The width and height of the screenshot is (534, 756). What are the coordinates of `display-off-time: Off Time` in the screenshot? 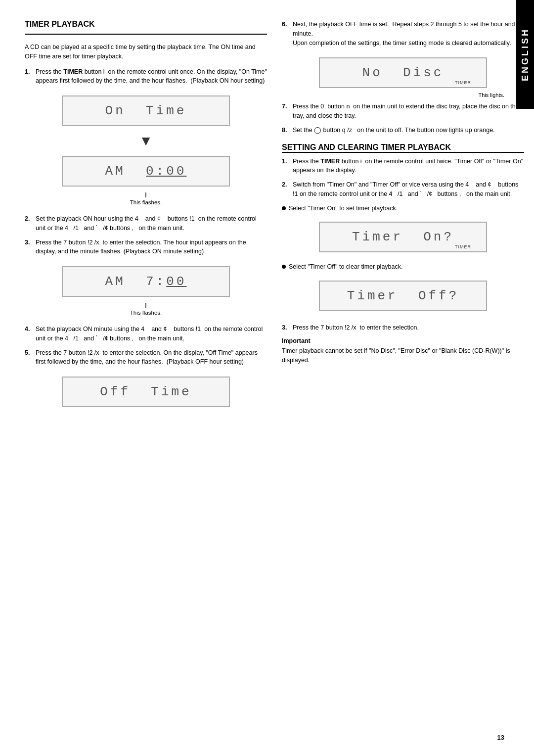 It's located at (146, 392).